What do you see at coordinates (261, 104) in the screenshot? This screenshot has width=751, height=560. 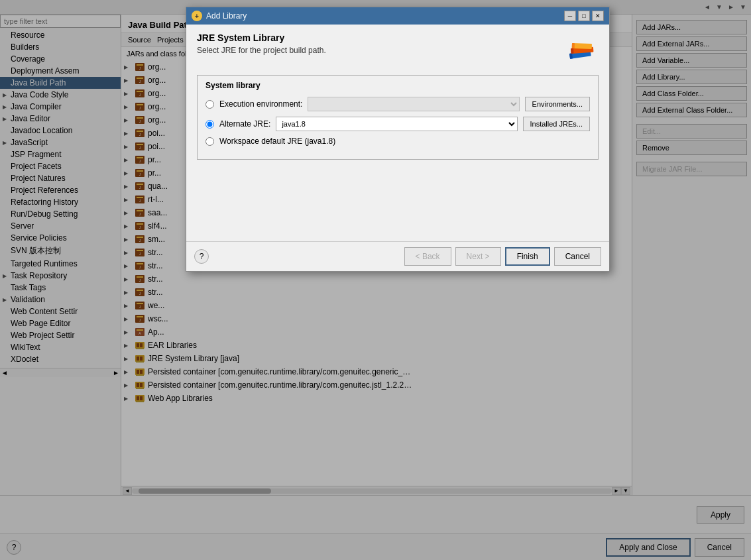 I see `execution-environment-label: Execution environment:` at bounding box center [261, 104].